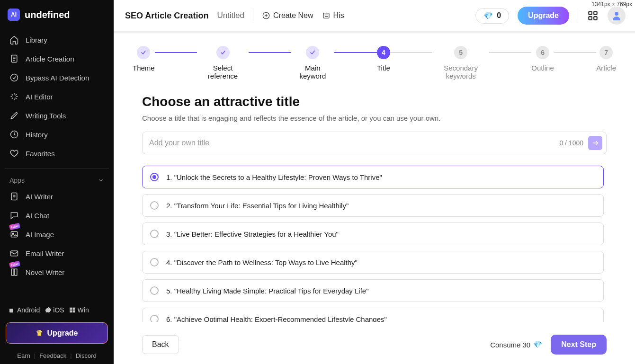  Describe the element at coordinates (579, 345) in the screenshot. I see `next-step-button: Next Step` at that location.